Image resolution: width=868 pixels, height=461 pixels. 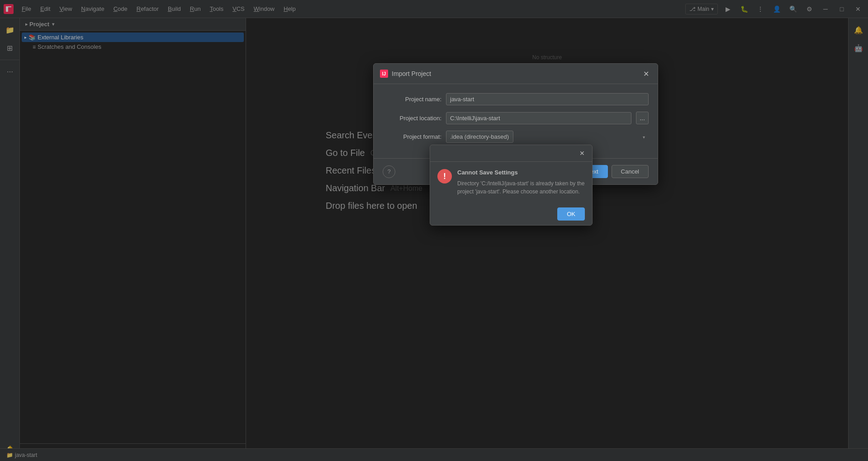 What do you see at coordinates (571, 214) in the screenshot?
I see `error-ok-button: OK` at bounding box center [571, 214].